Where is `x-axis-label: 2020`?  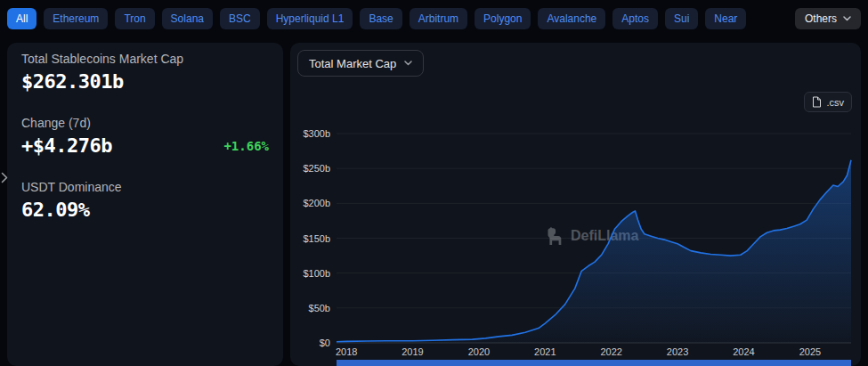 x-axis-label: 2020 is located at coordinates (479, 352).